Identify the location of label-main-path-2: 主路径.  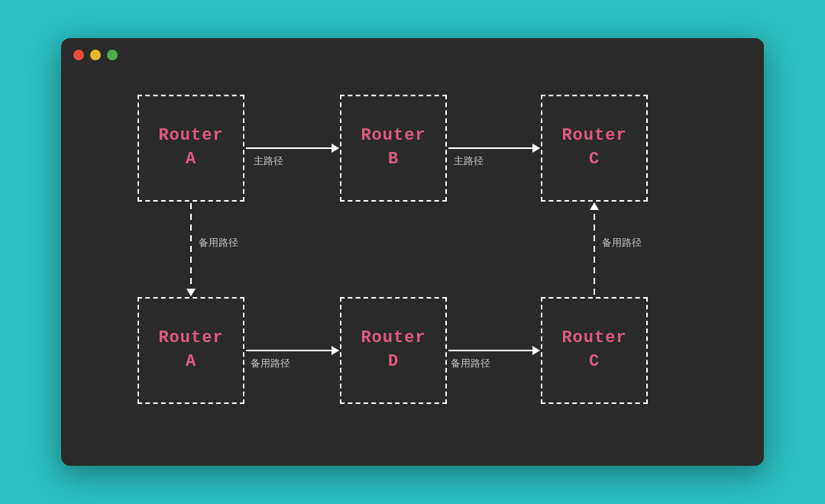
(469, 161).